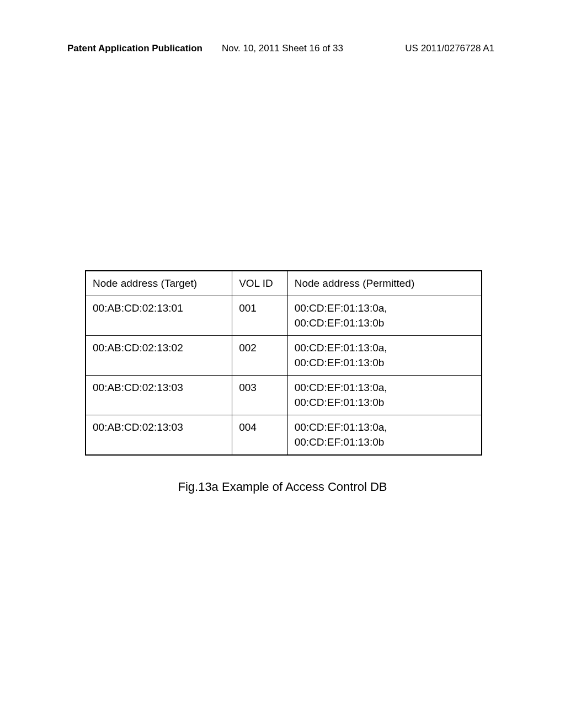 The image size is (565, 728). What do you see at coordinates (282, 487) in the screenshot?
I see `figure-caption: Fig.13a Example of Access Control DB` at bounding box center [282, 487].